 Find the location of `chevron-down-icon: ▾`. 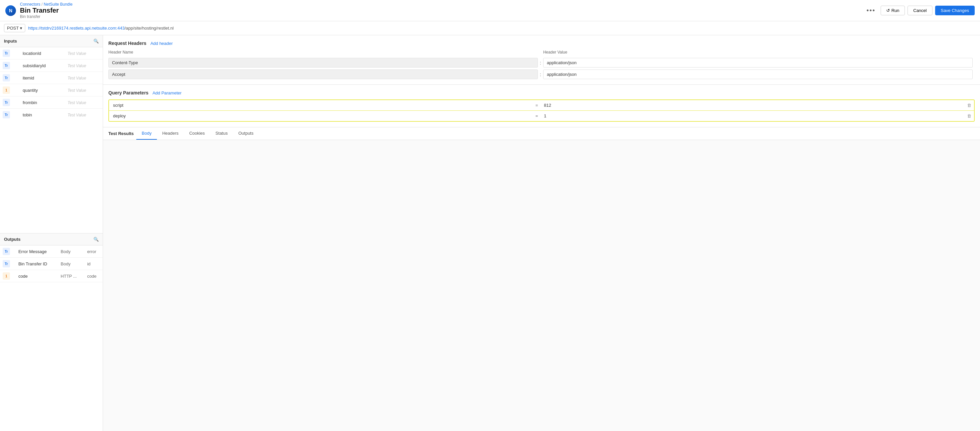

chevron-down-icon: ▾ is located at coordinates (21, 28).